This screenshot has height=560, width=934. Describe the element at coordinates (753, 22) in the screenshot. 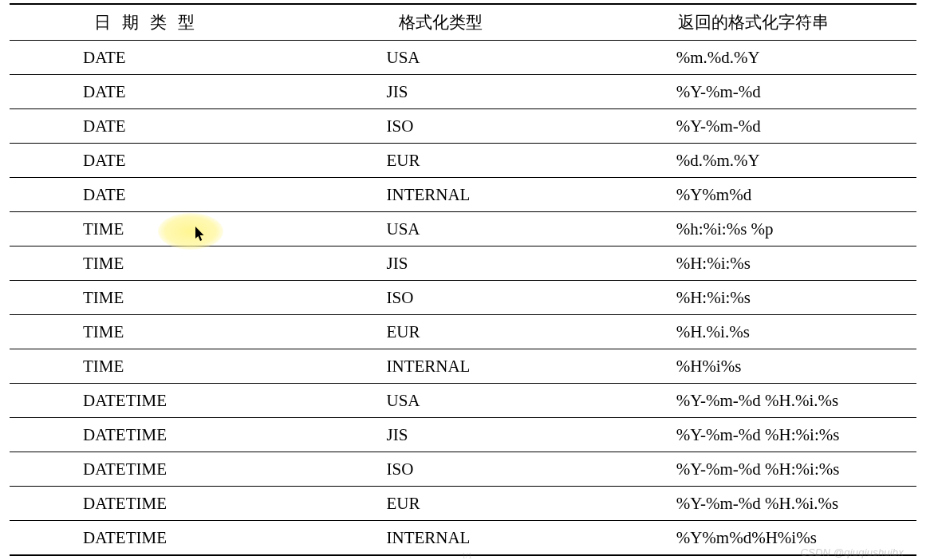

I see `header-returned-string: 返回的格式化字符串` at that location.